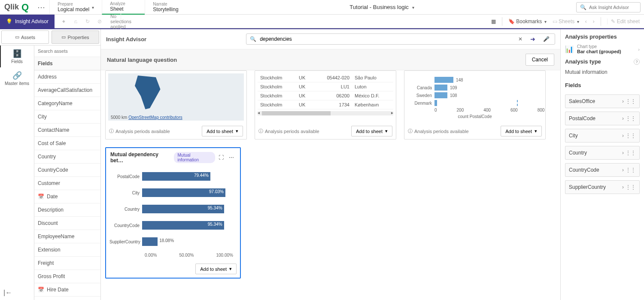 This screenshot has height=300, width=644. What do you see at coordinates (221, 158) in the screenshot?
I see `expand-icon: ⛶` at bounding box center [221, 158].